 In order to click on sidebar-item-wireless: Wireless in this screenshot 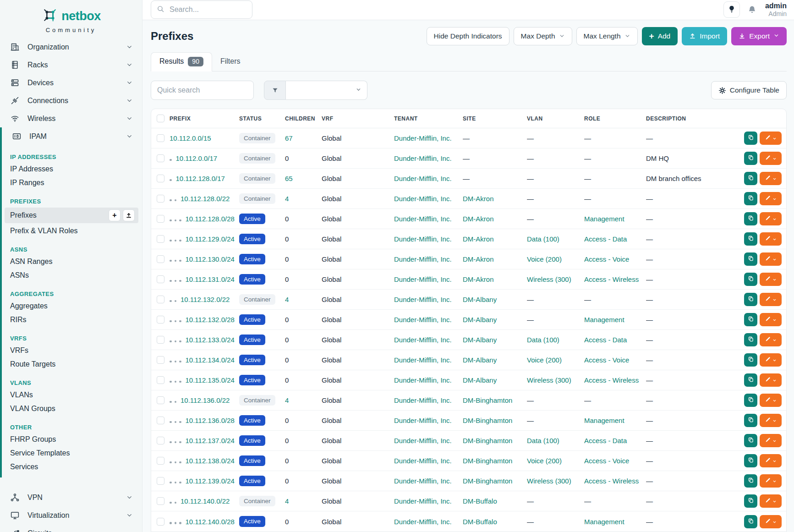, I will do `click(71, 118)`.